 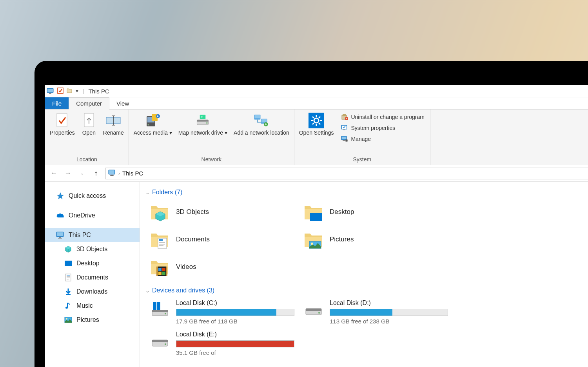 What do you see at coordinates (235, 312) in the screenshot?
I see `drive-capacity-bar` at bounding box center [235, 312].